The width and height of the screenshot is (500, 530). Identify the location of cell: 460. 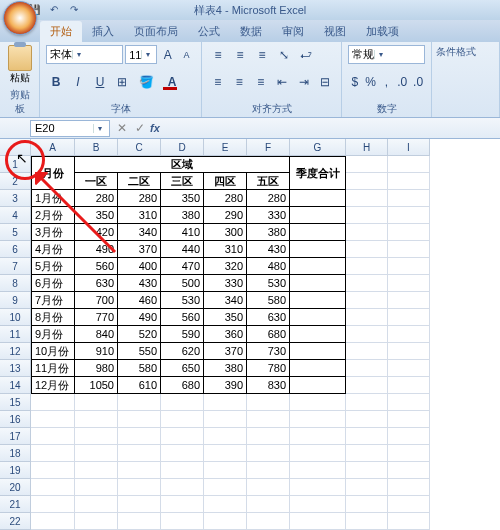
(140, 300).